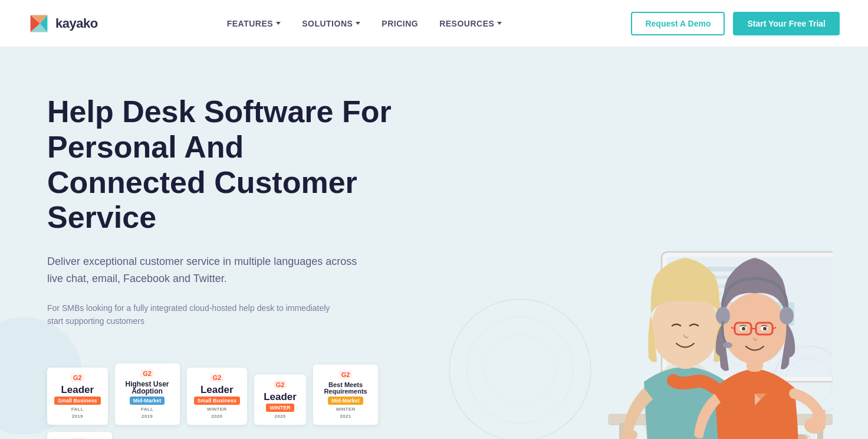 The width and height of the screenshot is (868, 439). I want to click on nav-item-resources: RESOURCES, so click(471, 24).